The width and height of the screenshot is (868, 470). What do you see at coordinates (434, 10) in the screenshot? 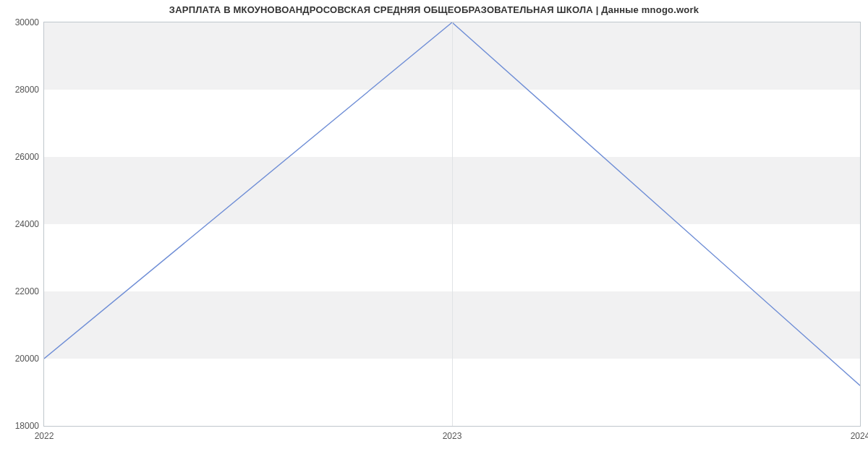
I see `chart-title: ЗАРПЛАТА В МКОУНОВОАНДРОСОВСКАЯ СРЕДНЯЯ …` at bounding box center [434, 10].